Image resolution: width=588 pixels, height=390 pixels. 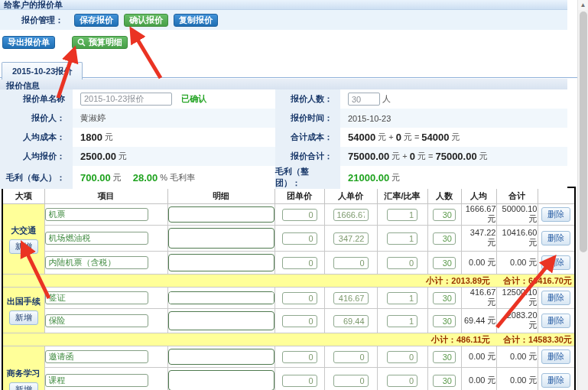 I want to click on save-quote-button: 保存报价, so click(x=96, y=20).